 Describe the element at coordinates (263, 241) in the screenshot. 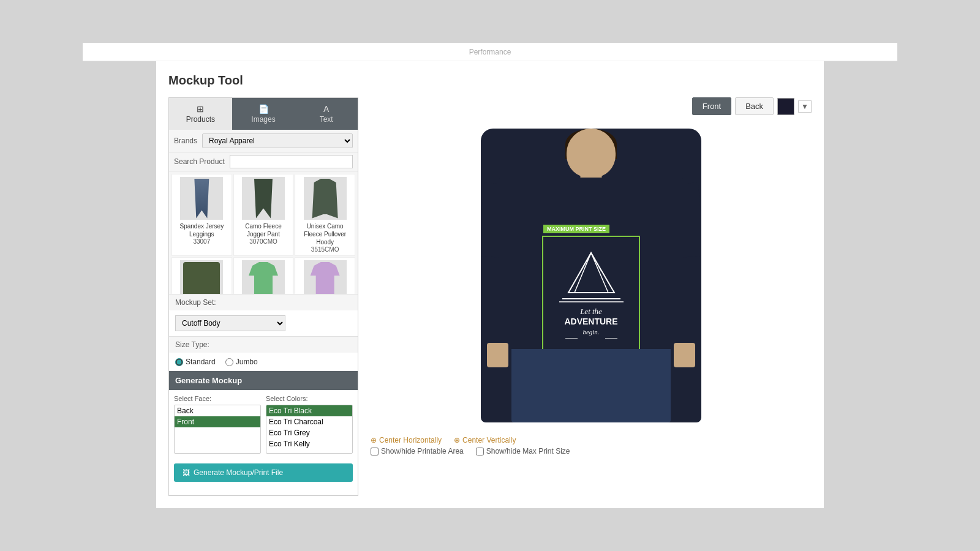

I see `product-id-jogger: 3070CMO` at that location.